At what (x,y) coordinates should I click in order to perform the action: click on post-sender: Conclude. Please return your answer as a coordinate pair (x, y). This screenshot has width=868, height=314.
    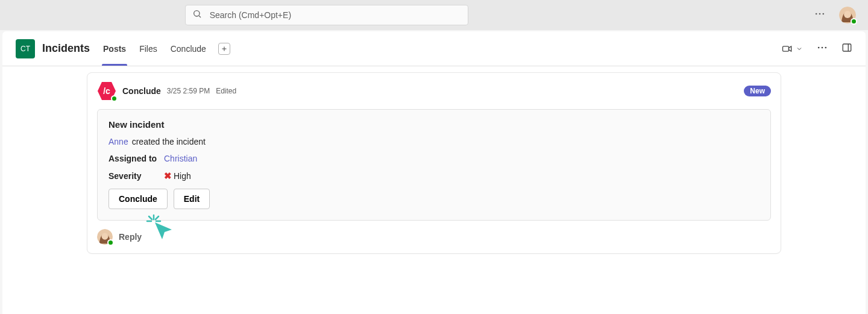
    Looking at the image, I should click on (142, 91).